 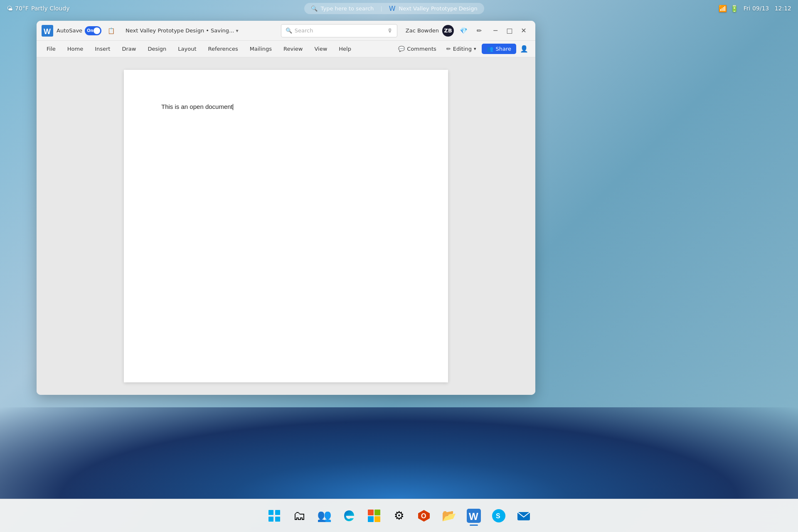 I want to click on toggle-on-label: On, so click(x=90, y=31).